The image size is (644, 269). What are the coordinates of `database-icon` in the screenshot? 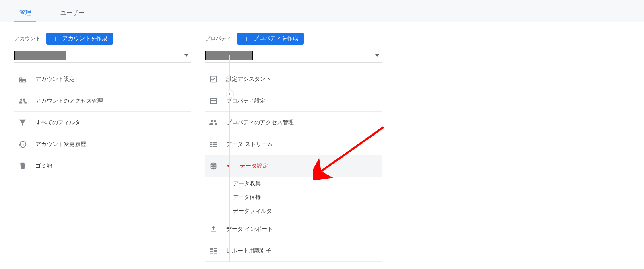 It's located at (213, 166).